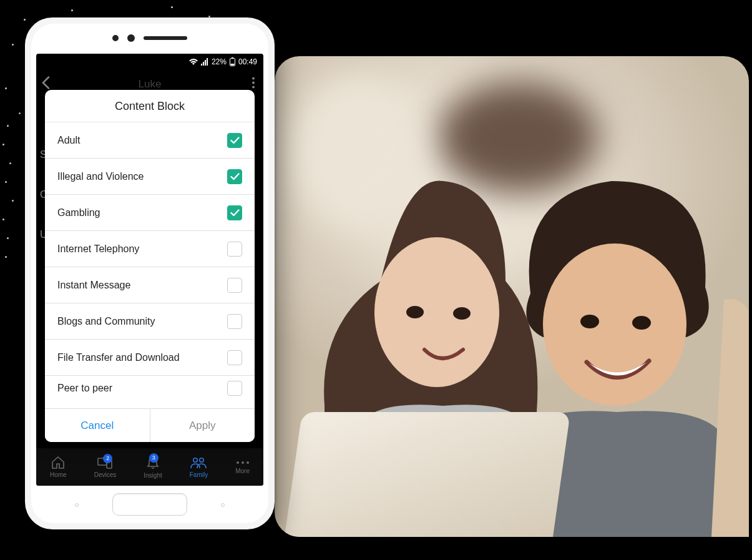  What do you see at coordinates (203, 426) in the screenshot?
I see `apply-button: Apply` at bounding box center [203, 426].